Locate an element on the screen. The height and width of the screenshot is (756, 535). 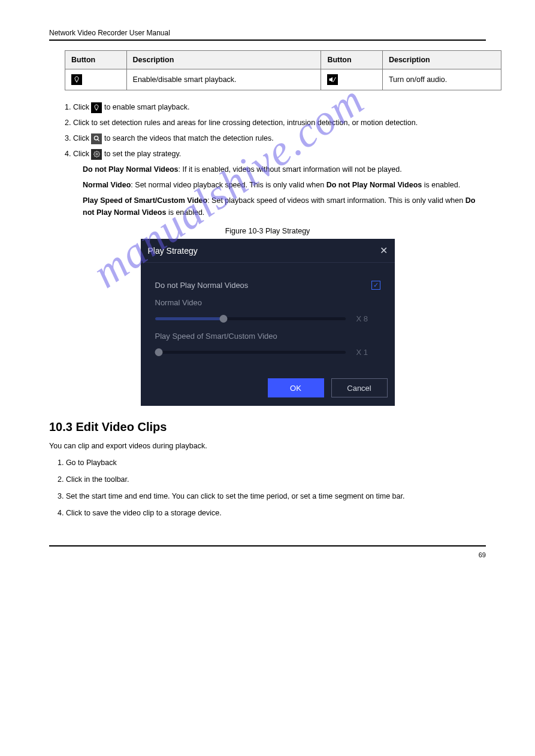
section-step-2: 2. Click in the toolbar. is located at coordinates (272, 479).